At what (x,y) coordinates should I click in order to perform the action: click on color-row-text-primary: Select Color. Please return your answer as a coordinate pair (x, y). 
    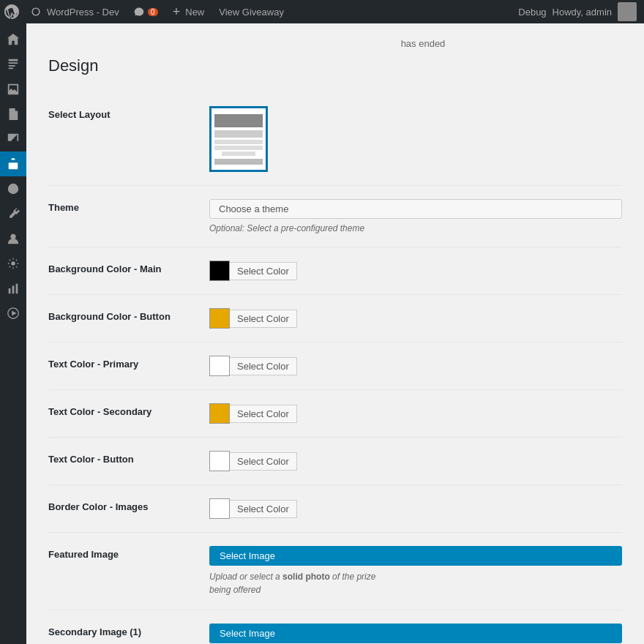
    Looking at the image, I should click on (416, 366).